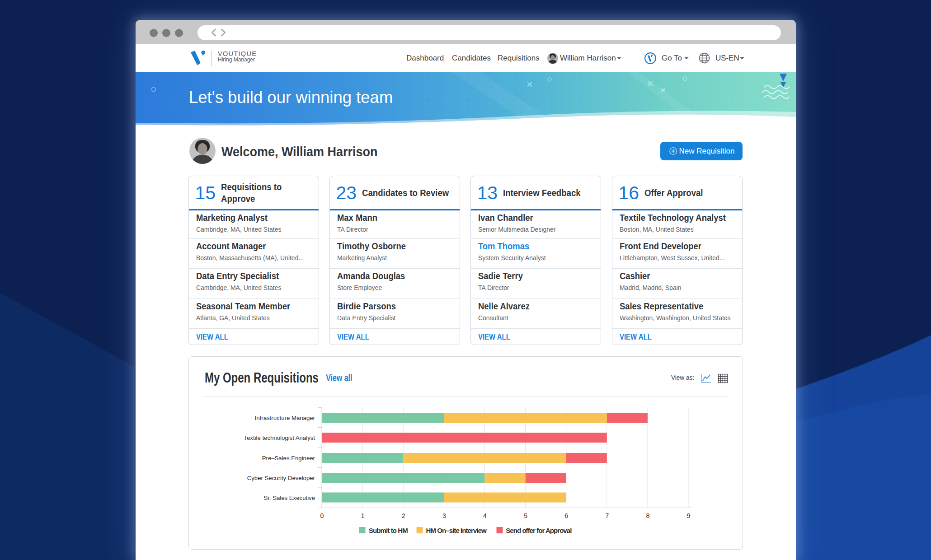 Image resolution: width=931 pixels, height=560 pixels. I want to click on svg-text: My Open Requisitions, so click(262, 378).